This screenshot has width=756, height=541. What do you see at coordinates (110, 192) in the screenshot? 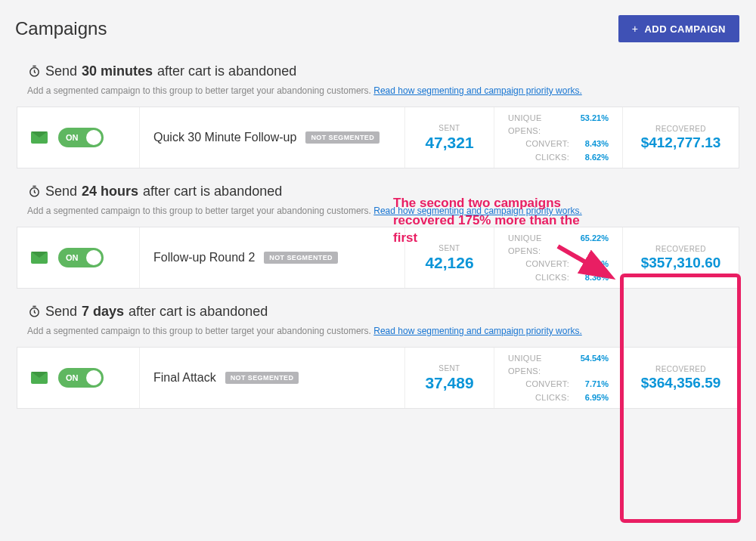
I see `timing-value: 24 hours` at bounding box center [110, 192].